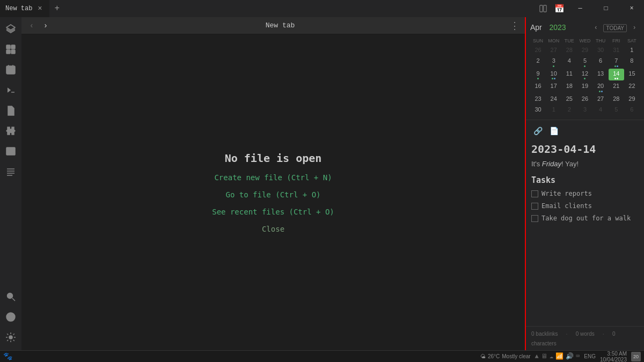 The height and width of the screenshot is (362, 644). What do you see at coordinates (554, 41) in the screenshot?
I see `dow-mon: MON` at bounding box center [554, 41].